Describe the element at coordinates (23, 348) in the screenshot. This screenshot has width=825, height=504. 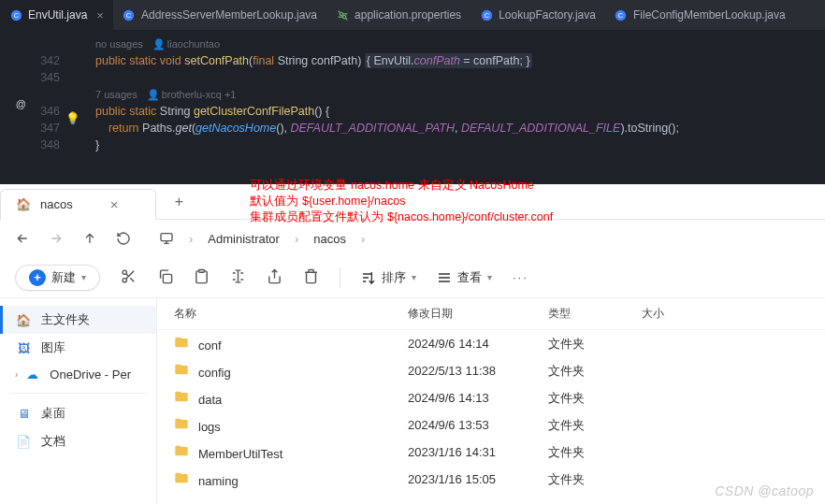
I see `gallery-icon: 🖼` at that location.